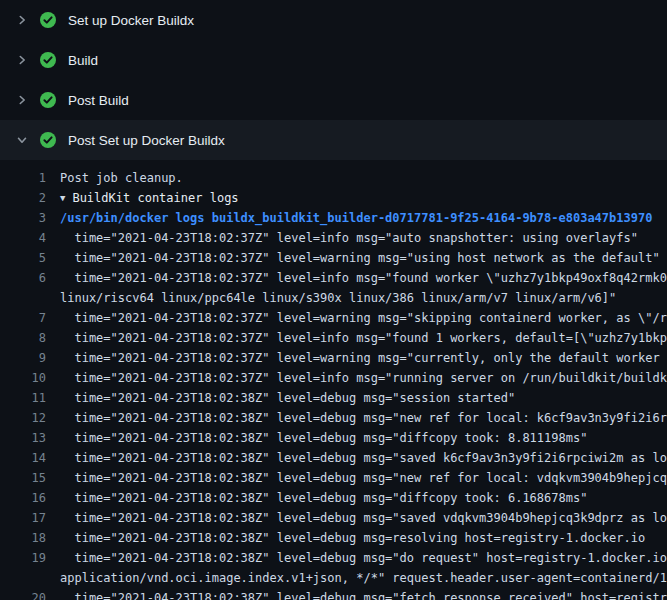 This screenshot has width=667, height=600. I want to click on line-number: 9, so click(23, 358).